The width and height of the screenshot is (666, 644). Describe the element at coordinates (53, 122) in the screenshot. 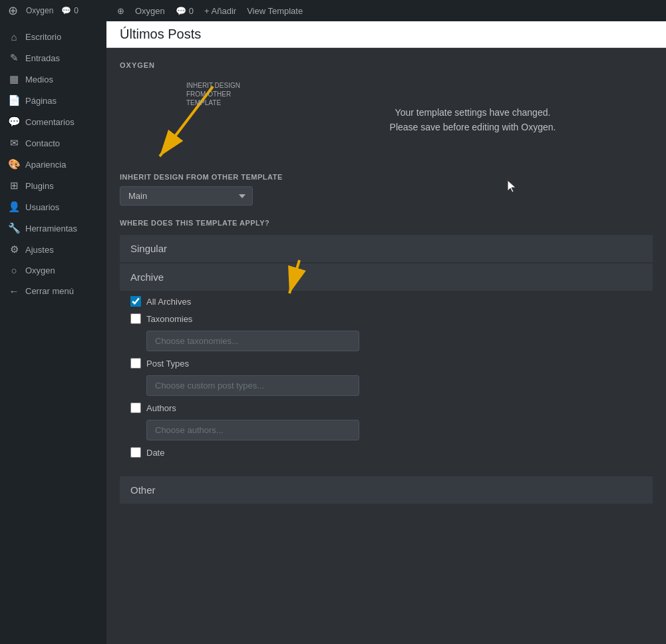

I see `sidebar-item-comentarios: 💬 Comentarios` at that location.